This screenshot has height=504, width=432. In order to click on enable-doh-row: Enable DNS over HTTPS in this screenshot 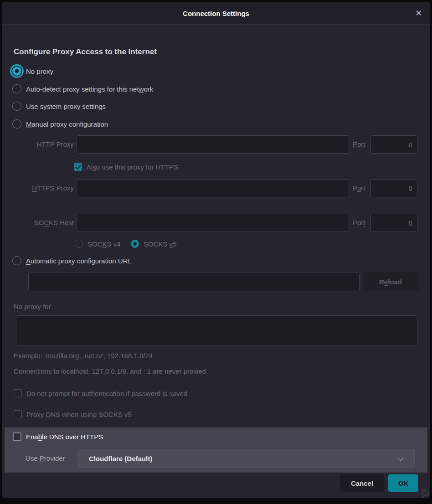, I will do `click(58, 437)`.